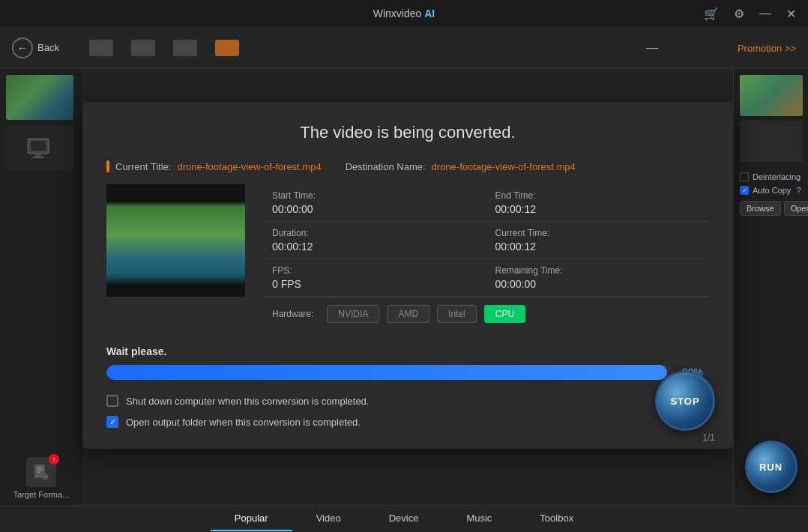  Describe the element at coordinates (175, 241) in the screenshot. I see `video-thumbnail` at that location.